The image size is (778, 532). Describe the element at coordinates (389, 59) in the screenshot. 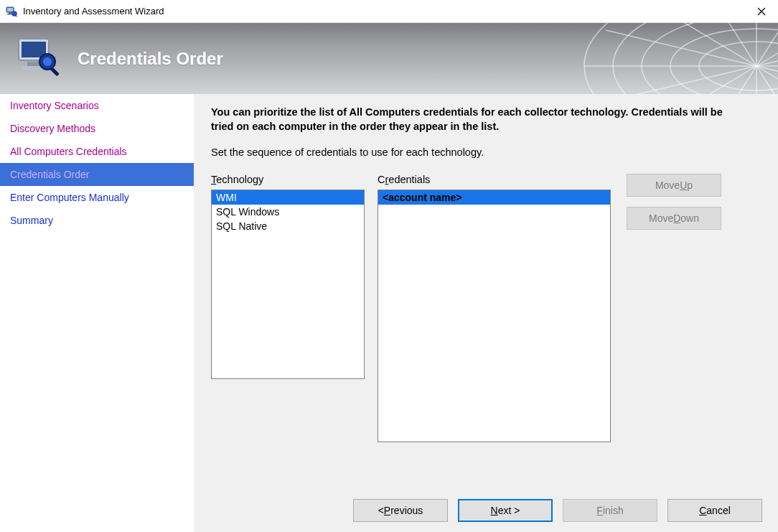

I see `wizard-banner: Credentials Order` at that location.